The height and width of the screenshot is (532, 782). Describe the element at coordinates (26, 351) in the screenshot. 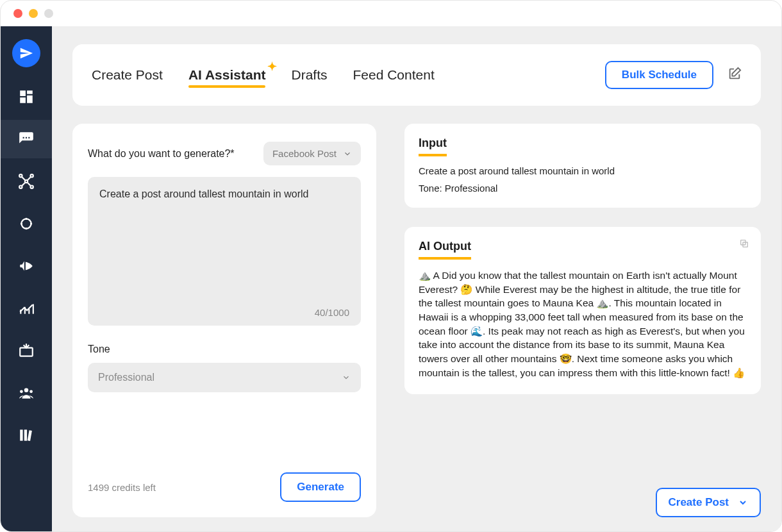

I see `inbox-icon` at that location.